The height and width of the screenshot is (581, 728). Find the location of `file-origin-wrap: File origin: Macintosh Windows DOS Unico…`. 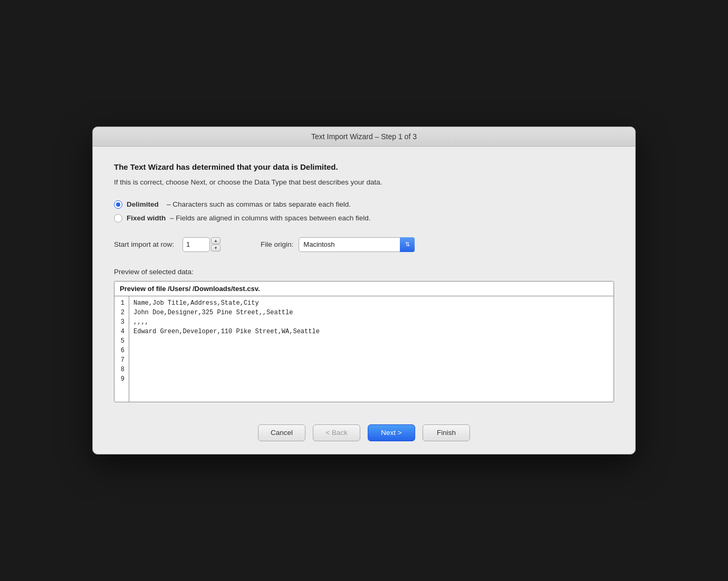

file-origin-wrap: File origin: Macintosh Windows DOS Unico… is located at coordinates (338, 245).